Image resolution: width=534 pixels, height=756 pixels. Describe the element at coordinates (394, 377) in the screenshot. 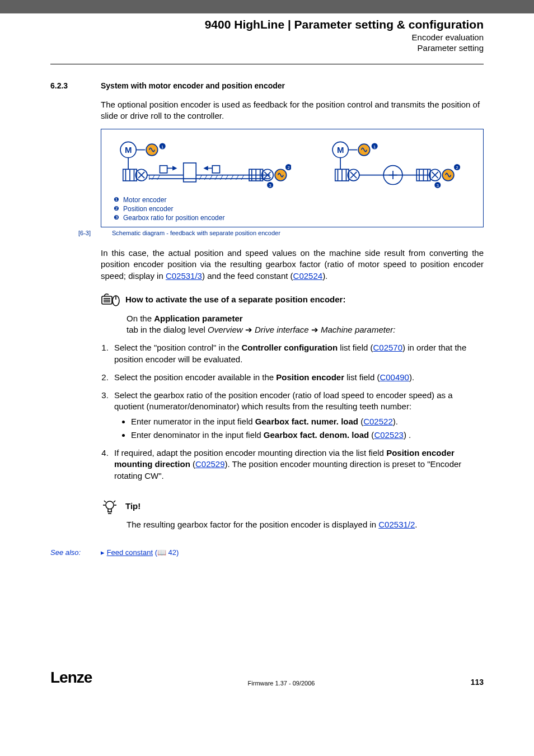

I see `link-c00490: C00490` at that location.